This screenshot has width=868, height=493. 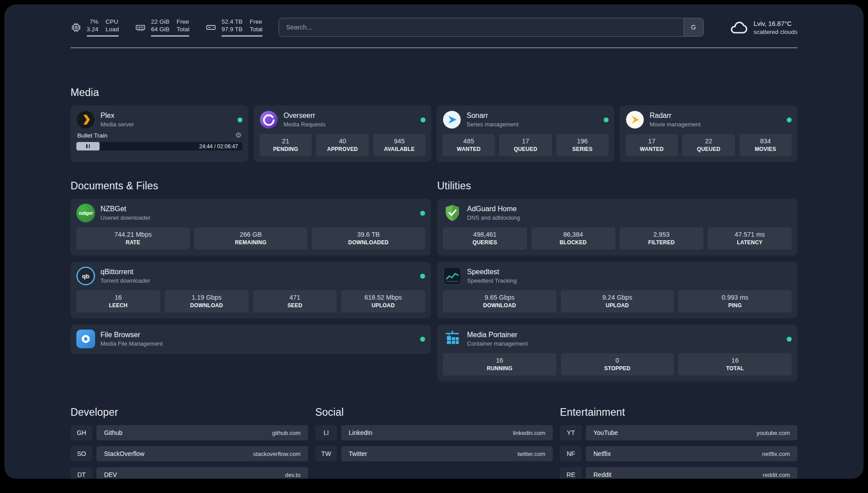 I want to click on qbittorrent-icon: qb, so click(x=86, y=276).